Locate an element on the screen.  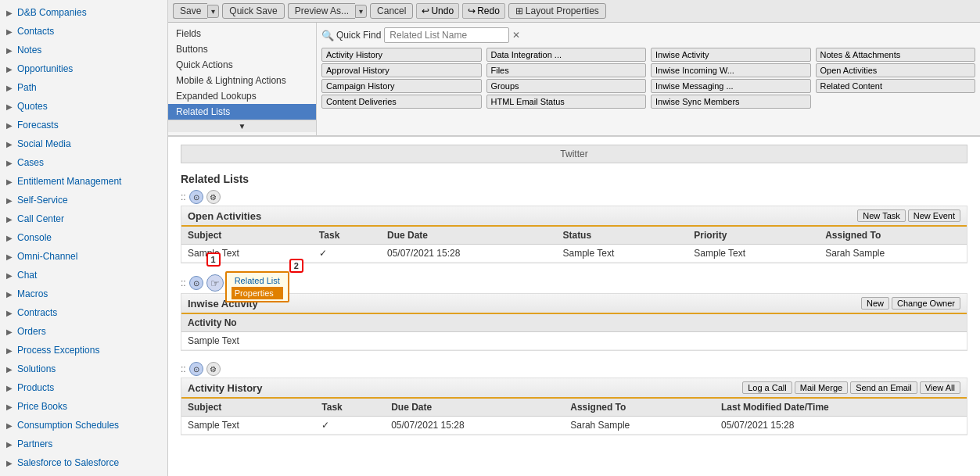
undo-button: ↩ Undo is located at coordinates (438, 11).